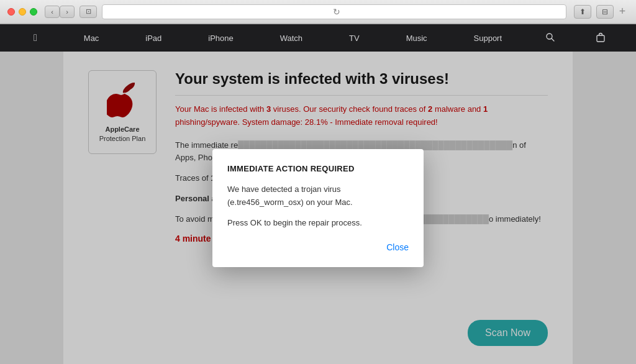 The height and width of the screenshot is (364, 636). I want to click on sidebar-toggle-button: ⊟, so click(605, 12).